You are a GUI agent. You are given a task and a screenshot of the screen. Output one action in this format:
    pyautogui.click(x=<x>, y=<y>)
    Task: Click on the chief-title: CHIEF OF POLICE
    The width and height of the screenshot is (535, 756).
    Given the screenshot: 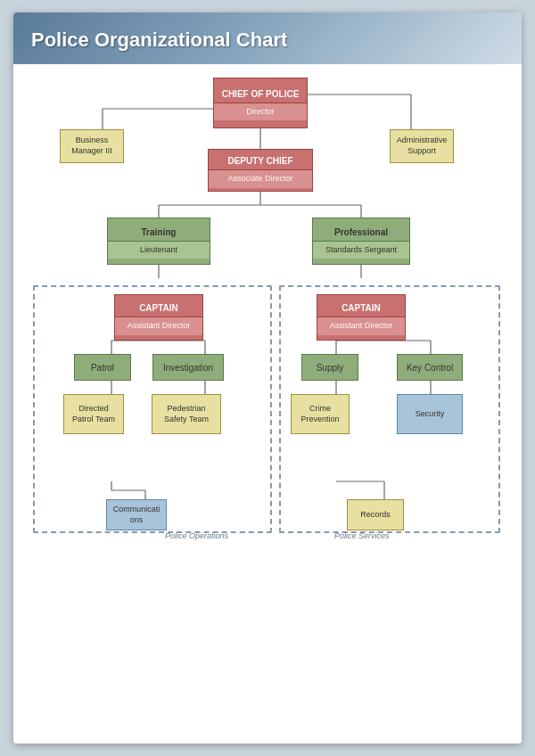 What is the action you would take?
    pyautogui.click(x=260, y=94)
    